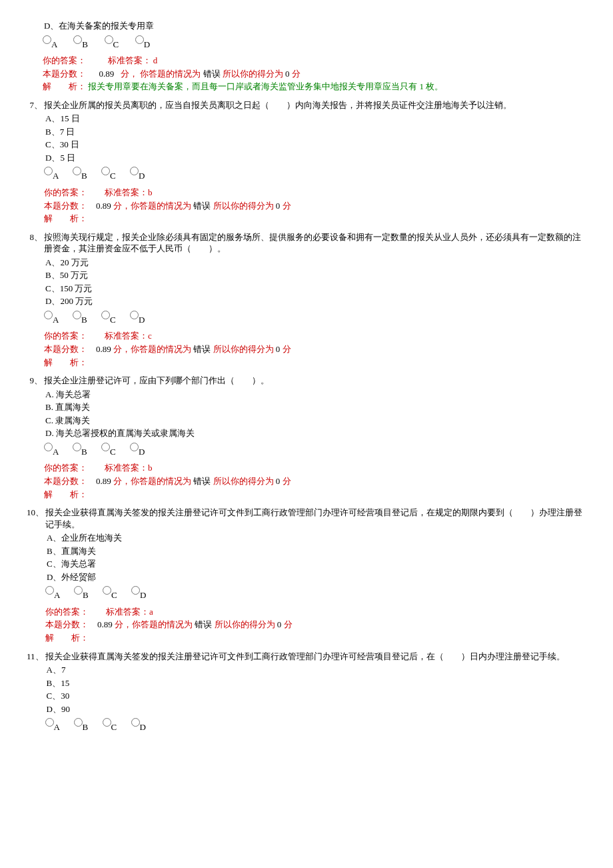 The image size is (613, 868). What do you see at coordinates (36, 695) in the screenshot?
I see `question-number: 11、` at bounding box center [36, 695].